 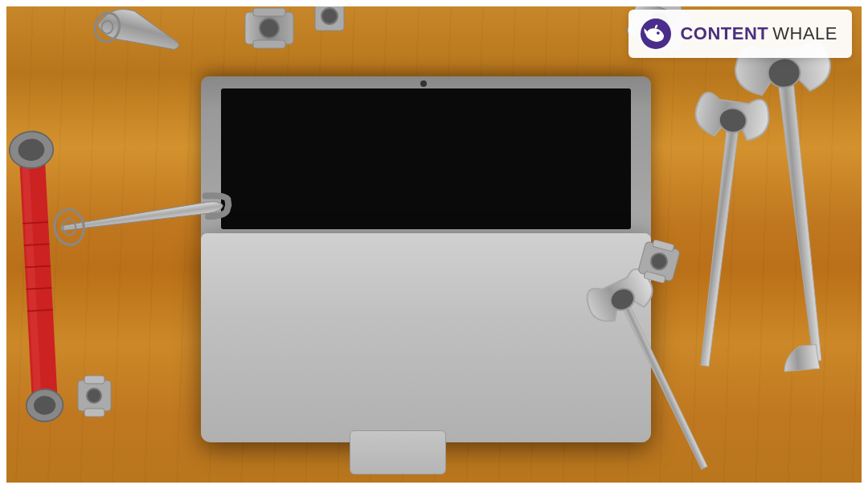 I want to click on logo-brand-whale: WHALE, so click(x=805, y=34).